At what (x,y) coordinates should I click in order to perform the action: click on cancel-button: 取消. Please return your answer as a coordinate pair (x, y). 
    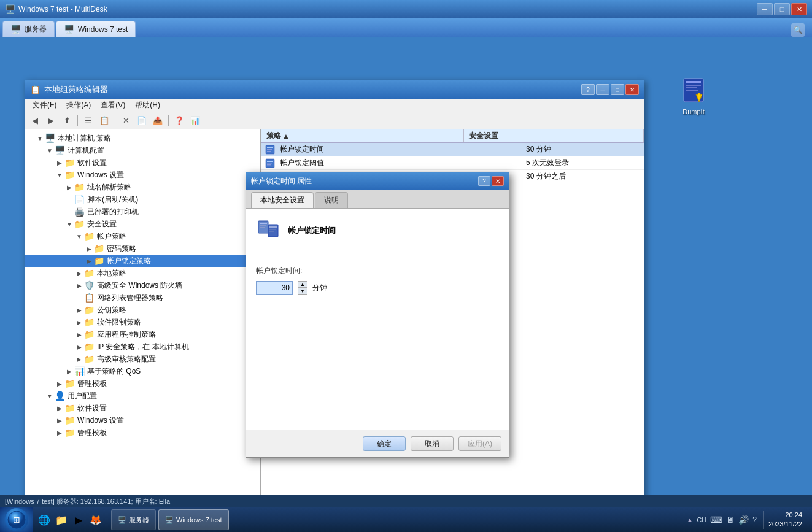
    Looking at the image, I should click on (432, 444).